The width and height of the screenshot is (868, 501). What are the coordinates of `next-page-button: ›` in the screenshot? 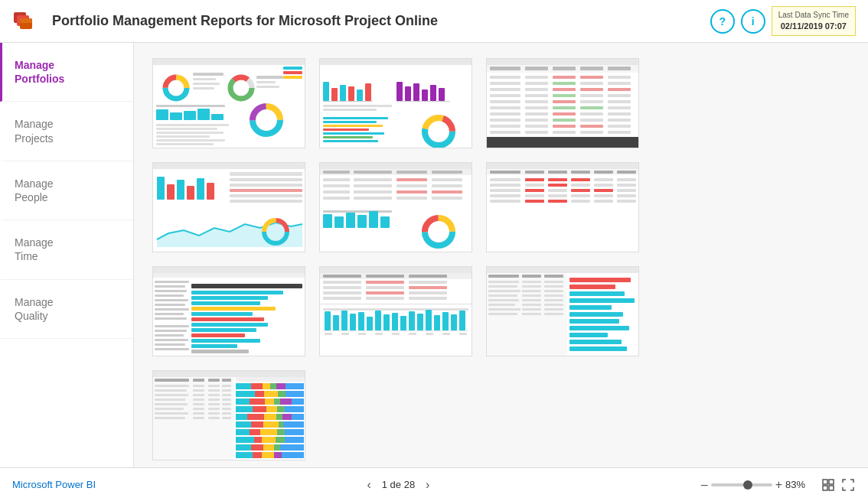 It's located at (427, 485).